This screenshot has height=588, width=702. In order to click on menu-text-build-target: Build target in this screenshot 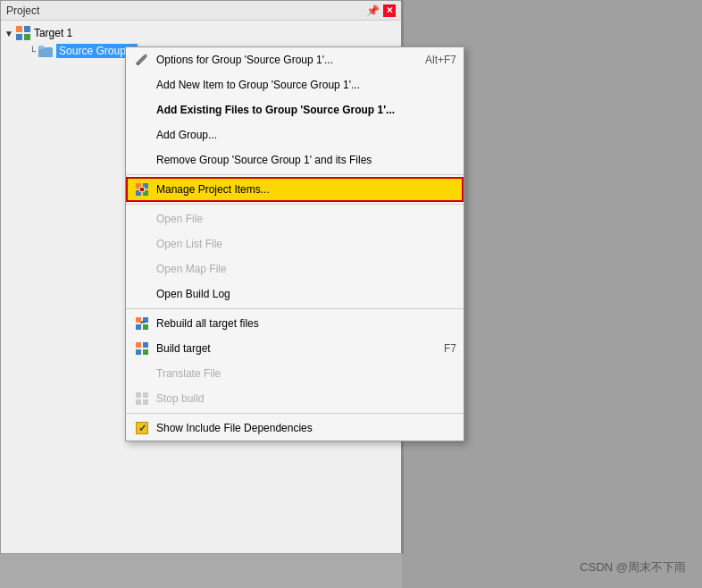, I will do `click(291, 349)`.